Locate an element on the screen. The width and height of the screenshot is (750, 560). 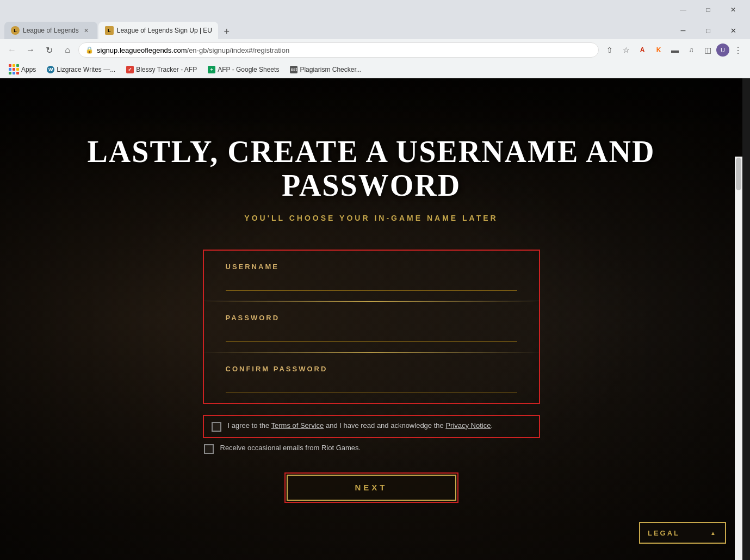
checkbox-area: I agree to the Terms of Service and I ha… is located at coordinates (371, 436).